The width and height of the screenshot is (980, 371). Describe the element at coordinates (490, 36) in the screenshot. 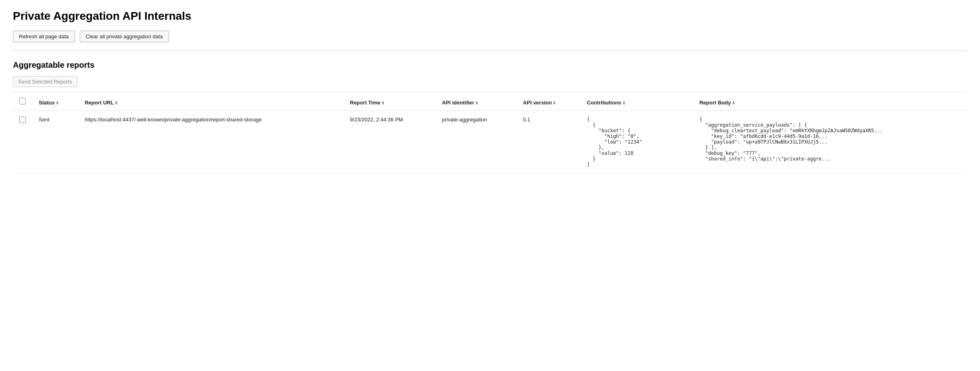

I see `top-buttons: Refresh all page data Clear all private …` at that location.